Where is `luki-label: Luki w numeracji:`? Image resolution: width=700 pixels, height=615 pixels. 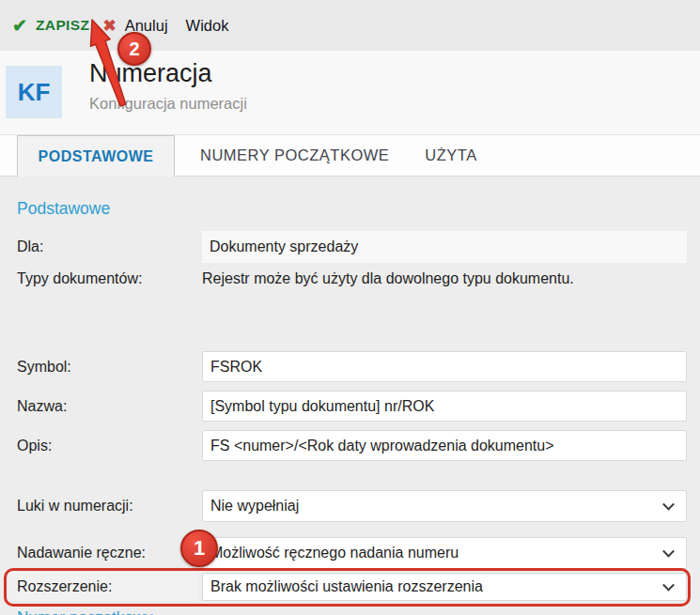
luki-label: Luki w numeracji: is located at coordinates (75, 506).